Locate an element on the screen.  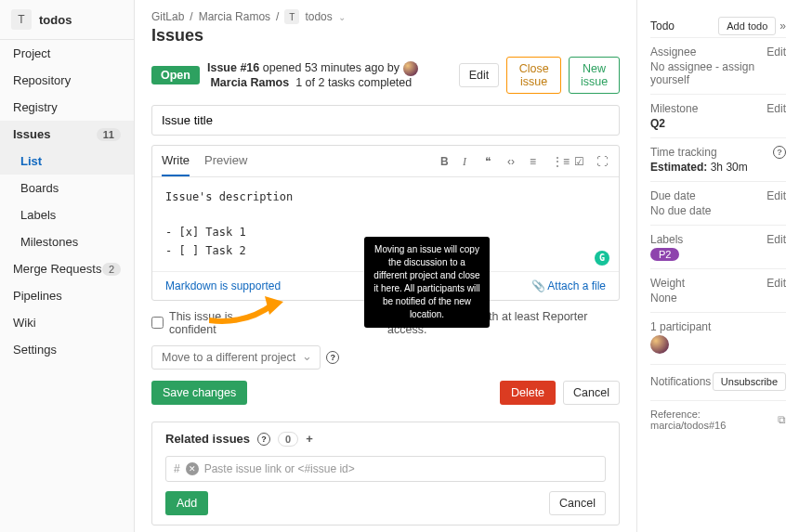
grammarly-icon: G is located at coordinates (602, 258).